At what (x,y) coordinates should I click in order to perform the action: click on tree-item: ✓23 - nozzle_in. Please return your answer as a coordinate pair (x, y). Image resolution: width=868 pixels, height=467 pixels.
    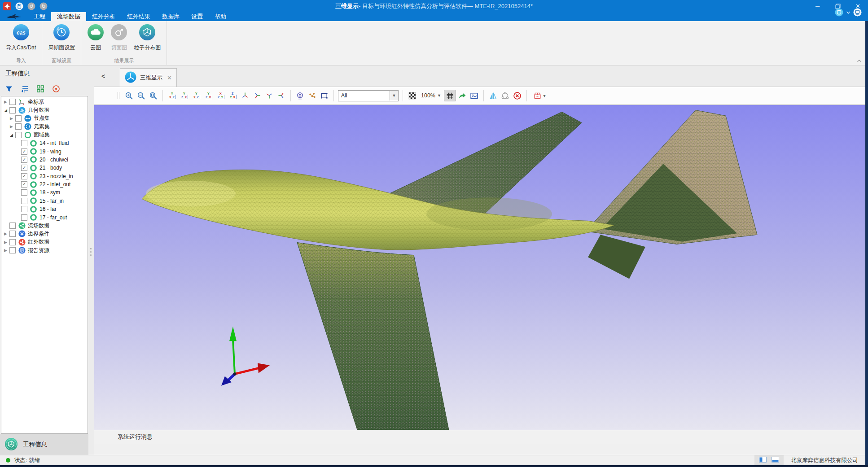
    Looking at the image, I should click on (44, 176).